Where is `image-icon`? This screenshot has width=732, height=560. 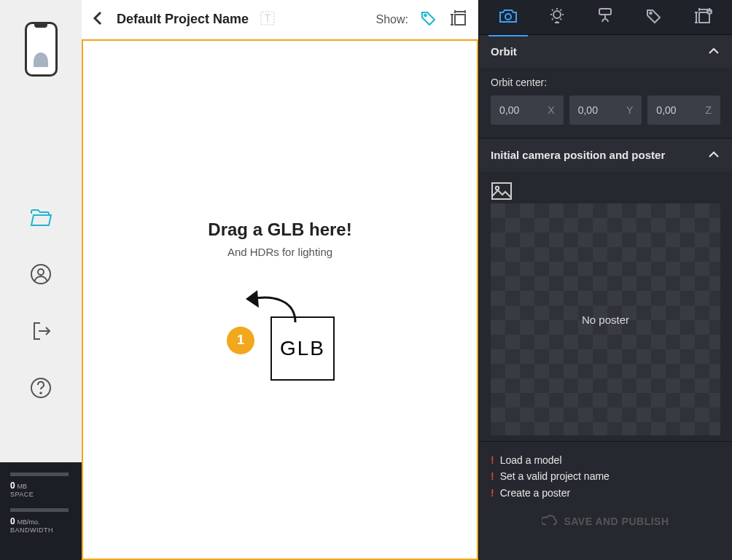
image-icon is located at coordinates (502, 197).